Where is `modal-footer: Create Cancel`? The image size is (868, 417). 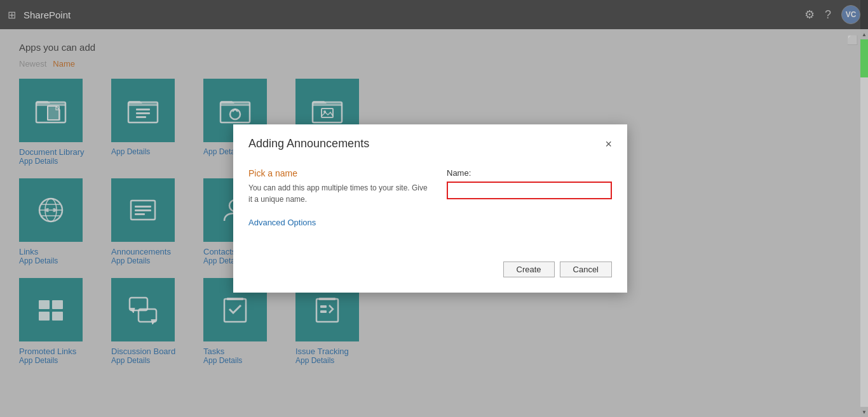 modal-footer: Create Cancel is located at coordinates (430, 277).